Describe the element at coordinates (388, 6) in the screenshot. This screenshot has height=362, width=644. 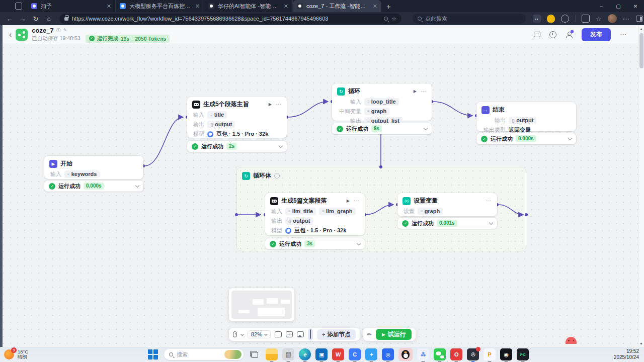
I see `new-tab-button: +` at that location.